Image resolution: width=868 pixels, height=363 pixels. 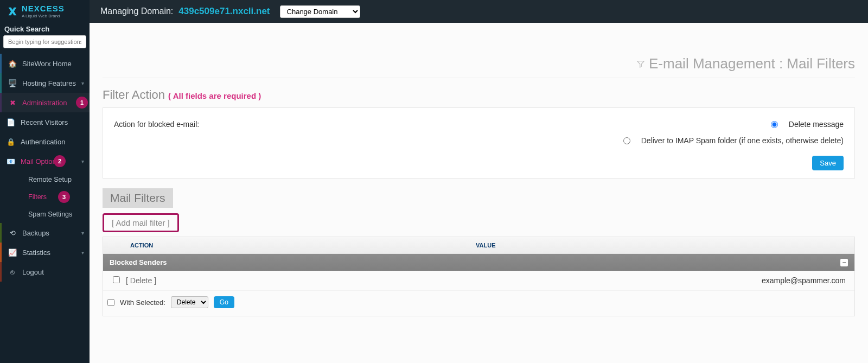 What do you see at coordinates (844, 263) in the screenshot?
I see `collapse-icon: −` at bounding box center [844, 263].